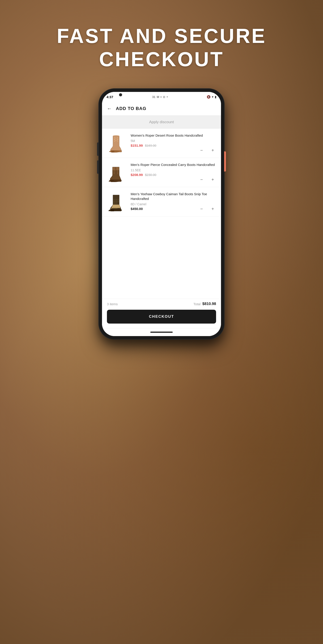  Describe the element at coordinates (162, 332) in the screenshot. I see `home-indicator` at that location.